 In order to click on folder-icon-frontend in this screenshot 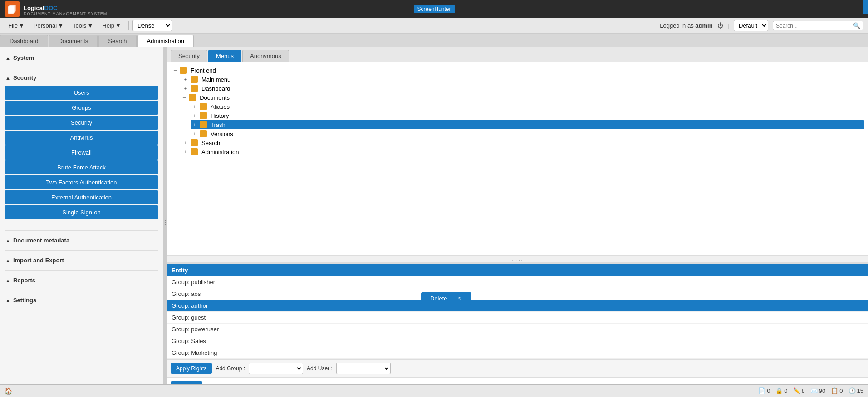, I will do `click(183, 70)`.